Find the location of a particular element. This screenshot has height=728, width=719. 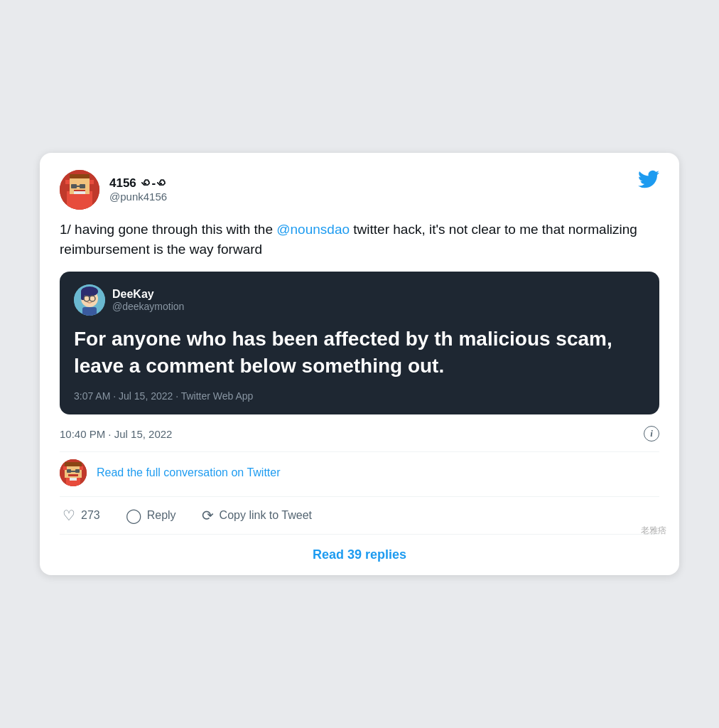

conversation-avatar is located at coordinates (73, 473).